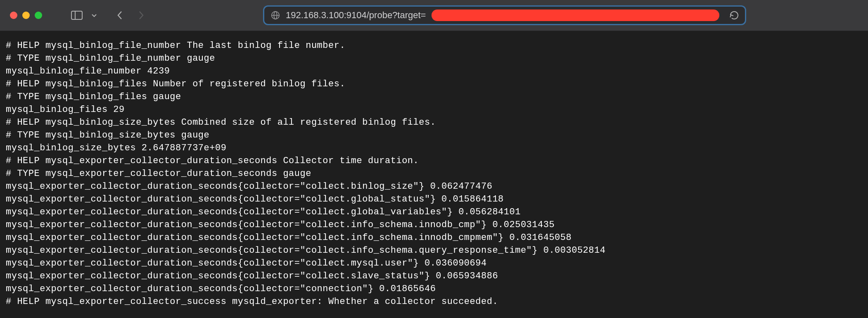 The height and width of the screenshot is (318, 868). What do you see at coordinates (120, 15) in the screenshot?
I see `back-button` at bounding box center [120, 15].